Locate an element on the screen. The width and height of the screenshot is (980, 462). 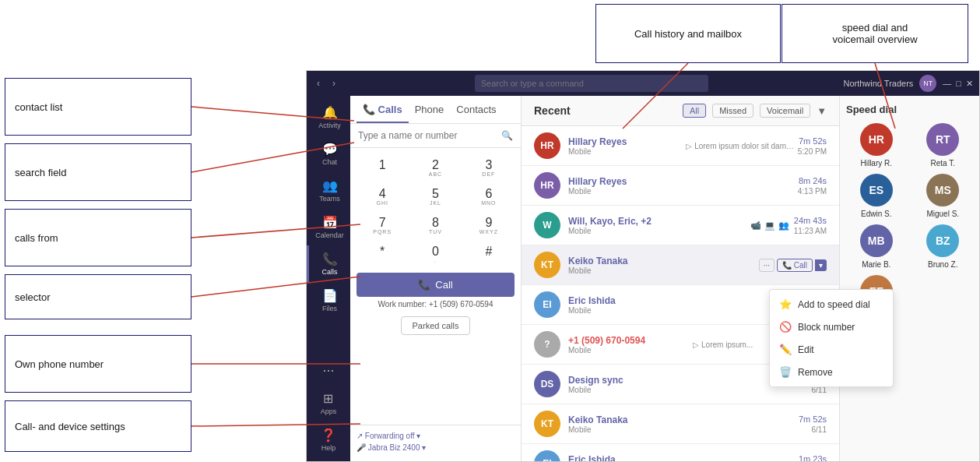
tab-phone: Phone is located at coordinates (430, 114).